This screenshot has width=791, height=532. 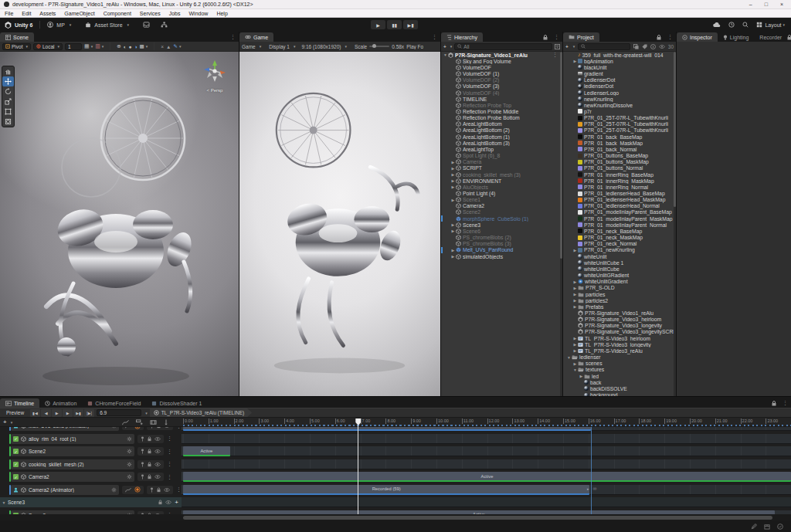 What do you see at coordinates (618, 143) in the screenshot?
I see `project-item: P7R_01_back_MaskMap` at bounding box center [618, 143].